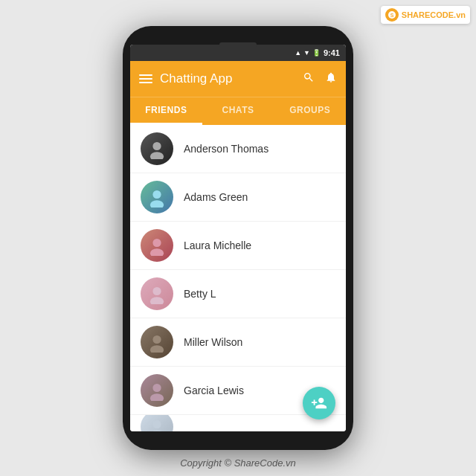 The height and width of the screenshot is (476, 476). I want to click on friend-item-laura: Laura Michelle, so click(238, 245).